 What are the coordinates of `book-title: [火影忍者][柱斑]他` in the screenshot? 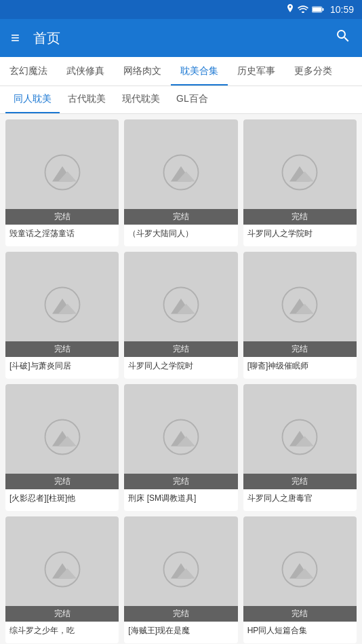 It's located at (62, 500).